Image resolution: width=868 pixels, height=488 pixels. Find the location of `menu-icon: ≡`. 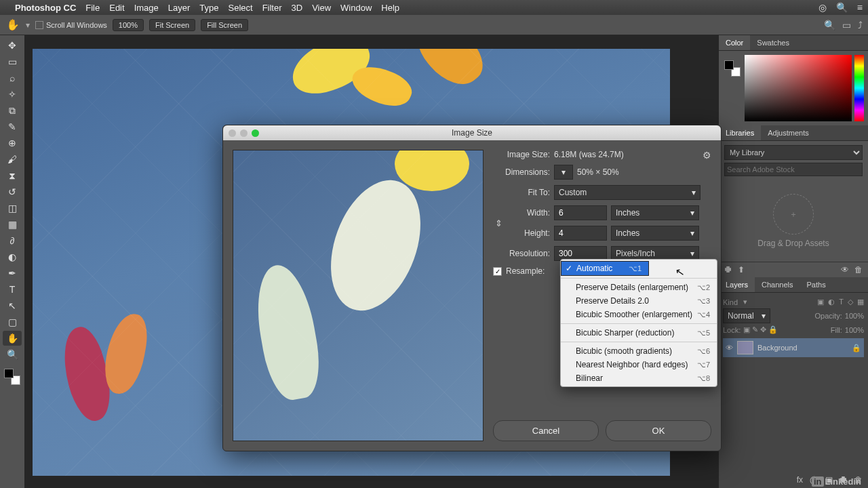

menu-icon: ≡ is located at coordinates (860, 7).